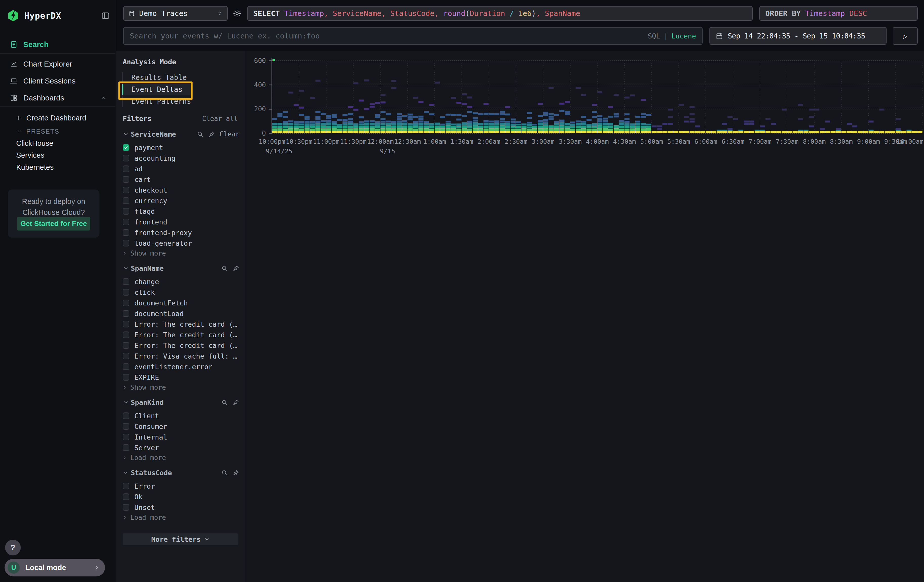 The width and height of the screenshot is (924, 582). Describe the element at coordinates (500, 13) in the screenshot. I see `sql-select-input: SELECT Timestamp, ServiceName, StatusCod…` at that location.